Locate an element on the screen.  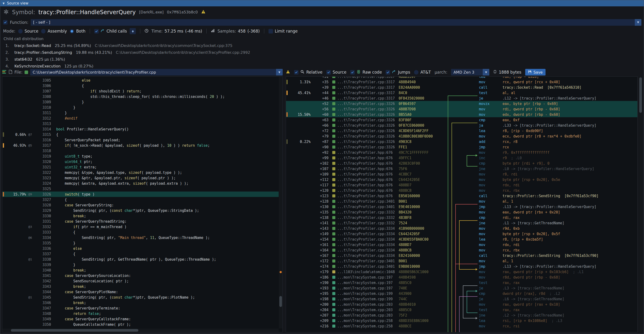
mode-assembly-option: Assembly is located at coordinates (54, 31).